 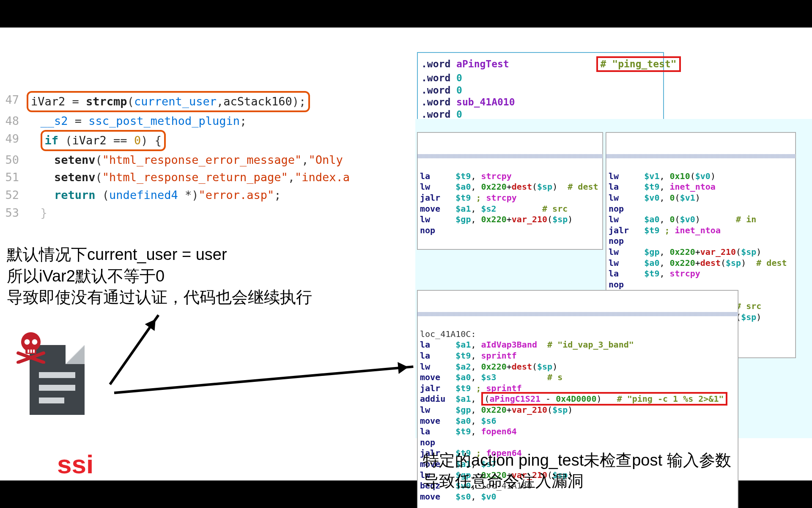 I want to click on annot-line: 默认情况下current_user = user, so click(x=159, y=255).